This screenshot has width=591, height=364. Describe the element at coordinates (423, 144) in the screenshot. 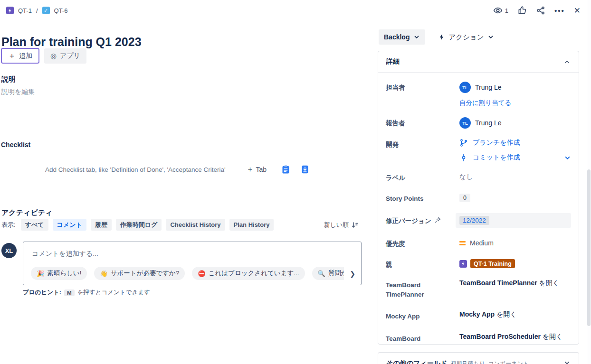

I see `development-label: 開発` at that location.